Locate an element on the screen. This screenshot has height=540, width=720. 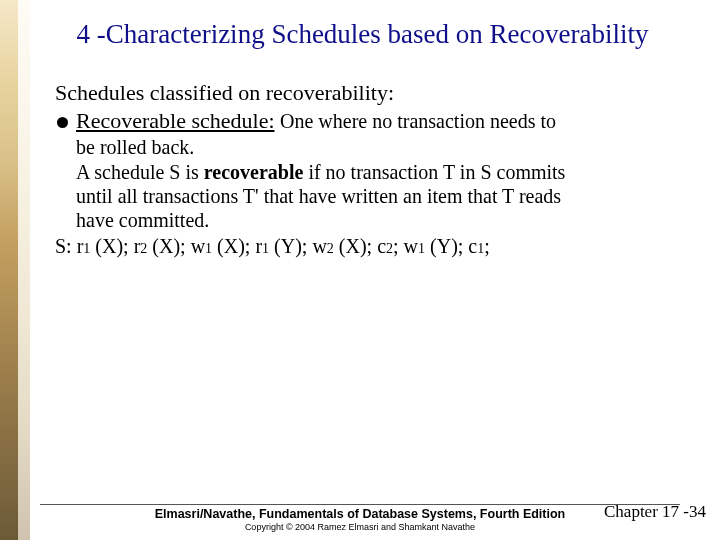
cont-line-4: have committed. is located at coordinates (373, 220).